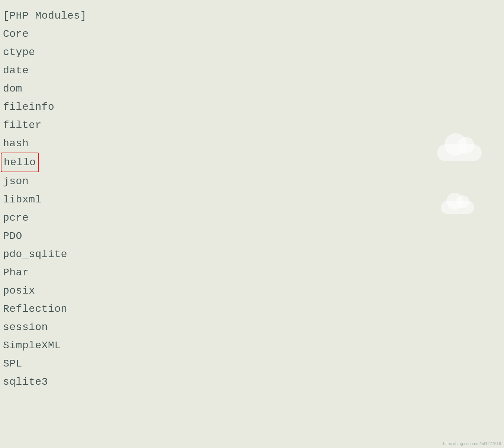 The image size is (504, 448). Describe the element at coordinates (253, 89) in the screenshot. I see `module-item-dom: dom` at that location.